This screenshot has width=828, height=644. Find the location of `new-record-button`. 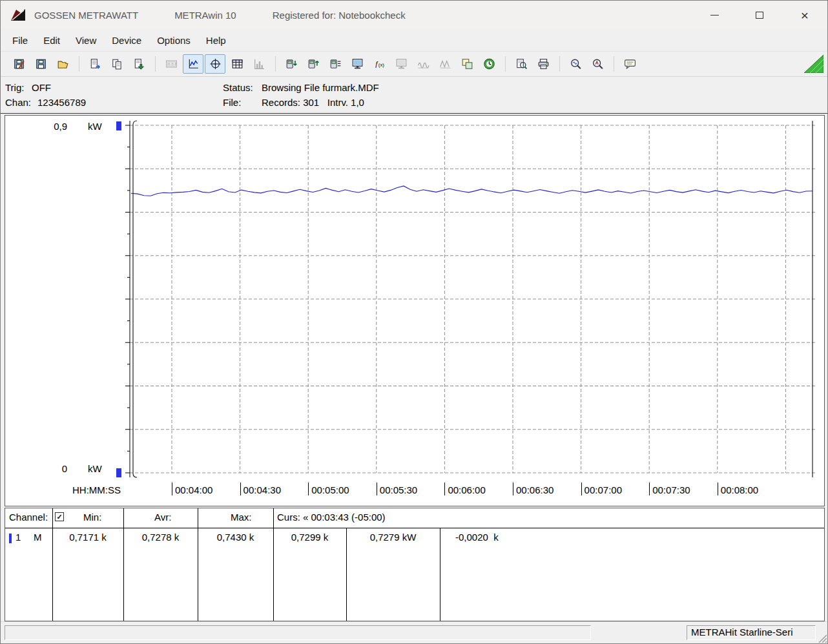

new-record-button is located at coordinates (19, 64).